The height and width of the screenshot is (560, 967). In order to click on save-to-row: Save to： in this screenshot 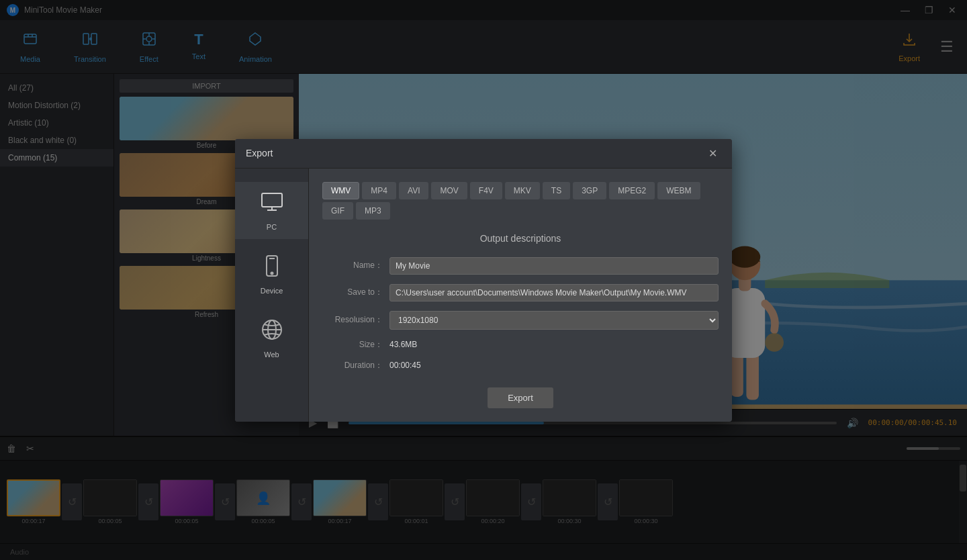, I will do `click(520, 293)`.